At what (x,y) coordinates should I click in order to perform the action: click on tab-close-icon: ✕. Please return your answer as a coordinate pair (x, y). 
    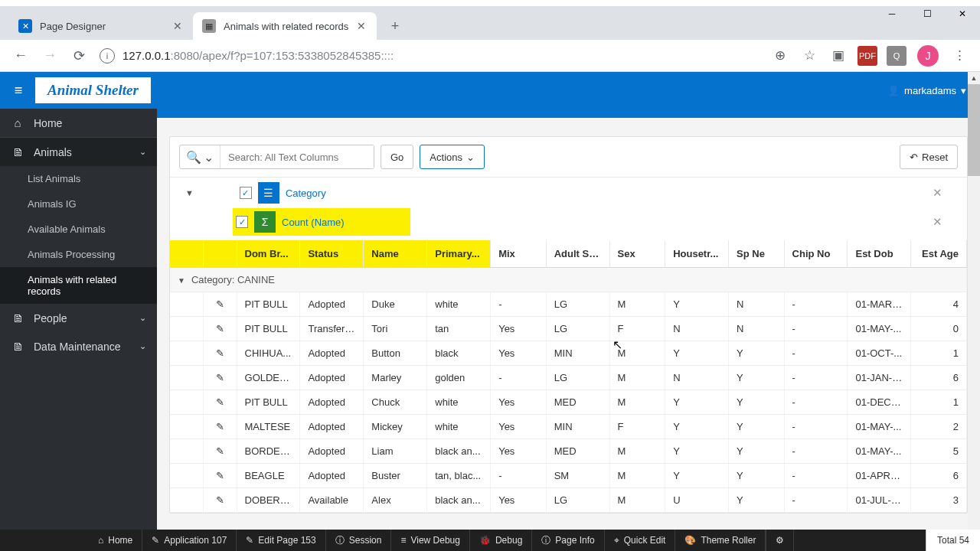
    Looking at the image, I should click on (178, 26).